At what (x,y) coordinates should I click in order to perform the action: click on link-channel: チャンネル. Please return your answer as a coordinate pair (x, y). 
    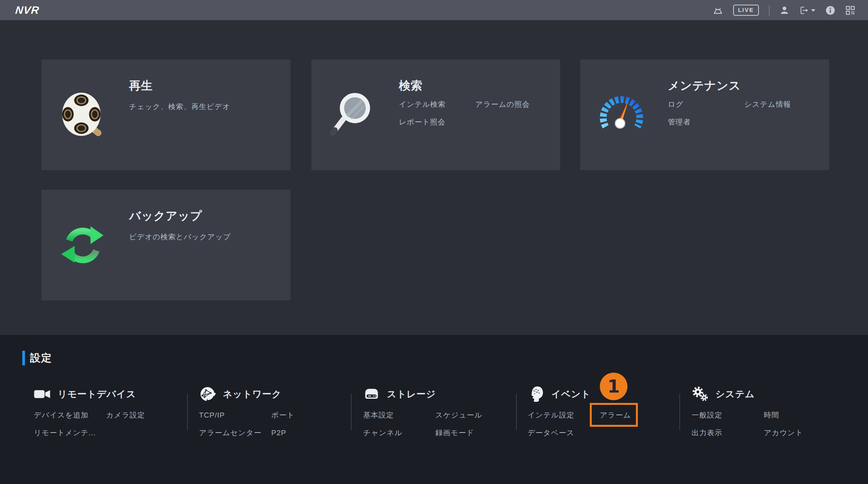
    Looking at the image, I should click on (399, 433).